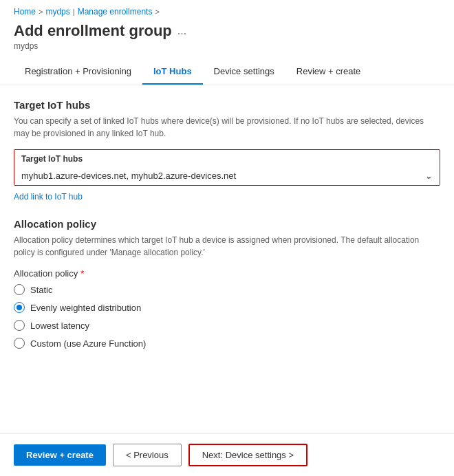 The image size is (454, 476). Describe the element at coordinates (19, 325) in the screenshot. I see `radio-lowest-latency-circle` at that location.